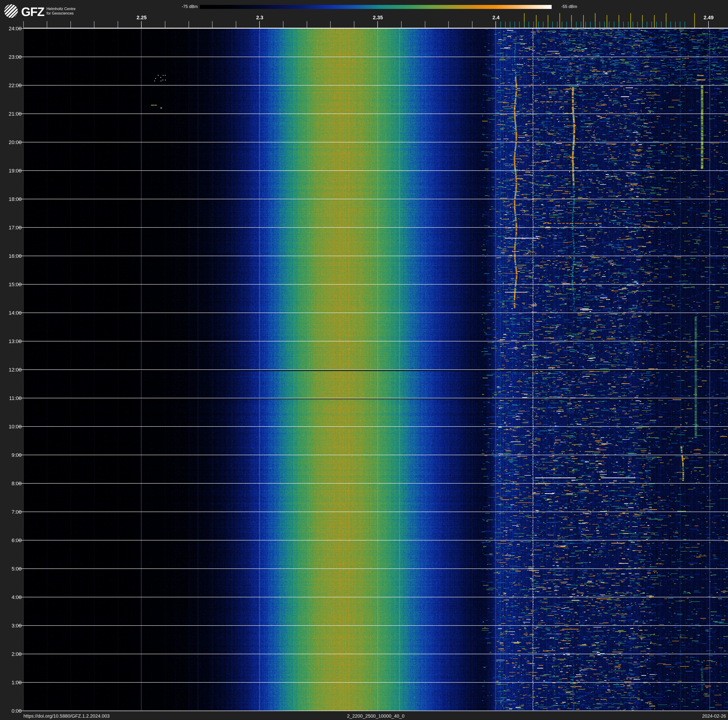 This screenshot has height=720, width=728. Describe the element at coordinates (378, 18) in the screenshot. I see `freq-label: 2.35` at that location.